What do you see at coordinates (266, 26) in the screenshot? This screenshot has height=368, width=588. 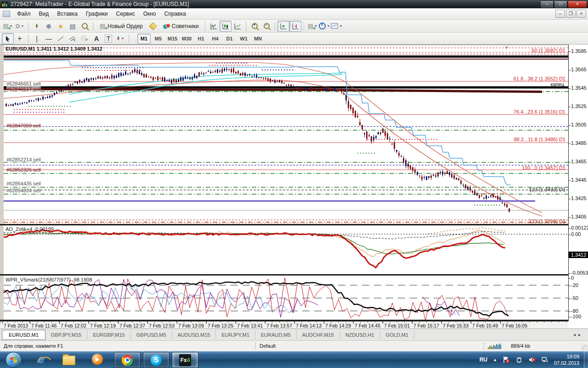 I see `zoom-out-button: −` at bounding box center [266, 26].